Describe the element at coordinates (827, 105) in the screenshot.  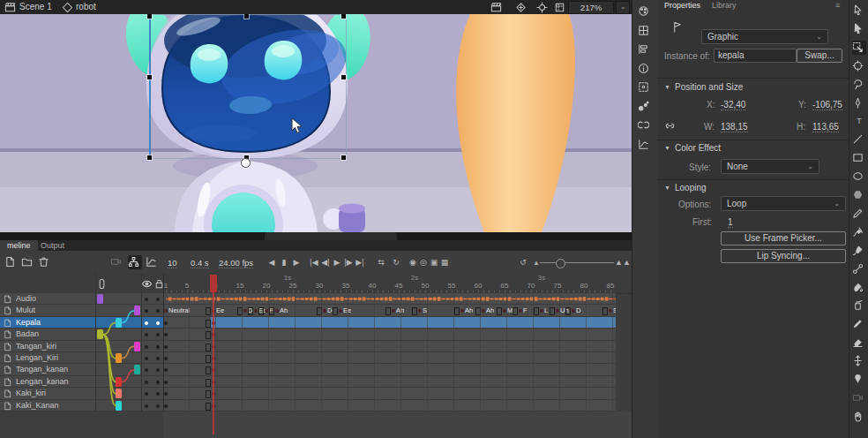
I see `y-value: -106,75` at that location.